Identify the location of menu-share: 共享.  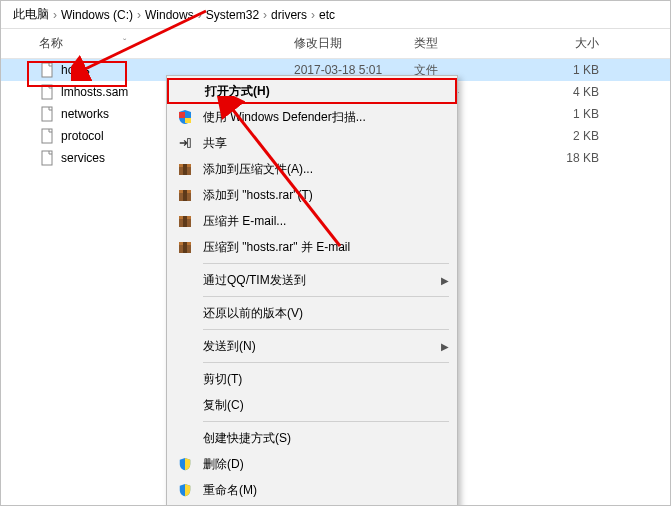
(312, 143).